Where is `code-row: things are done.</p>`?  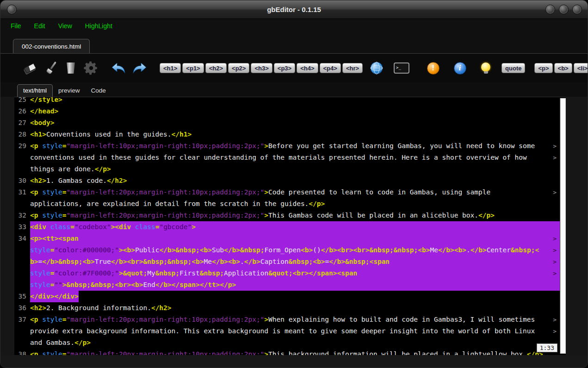 code-row: things are done.</p> is located at coordinates (290, 169).